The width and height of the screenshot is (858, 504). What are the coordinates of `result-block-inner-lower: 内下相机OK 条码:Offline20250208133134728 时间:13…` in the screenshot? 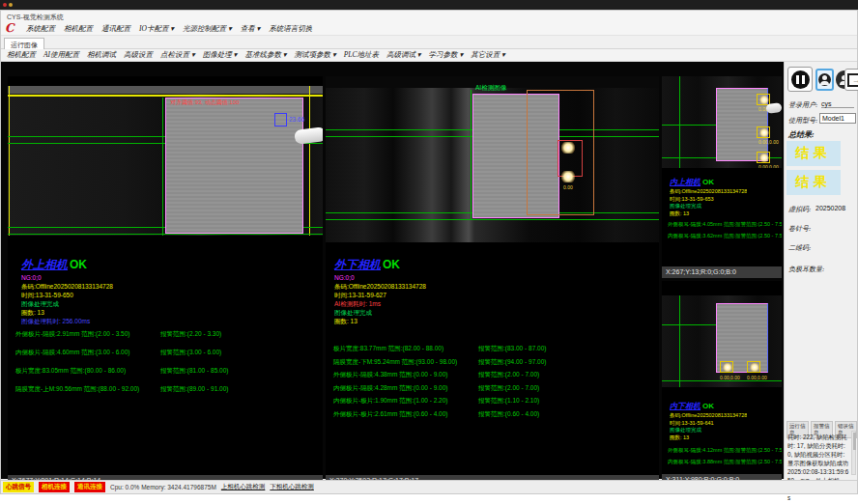 It's located at (708, 418).